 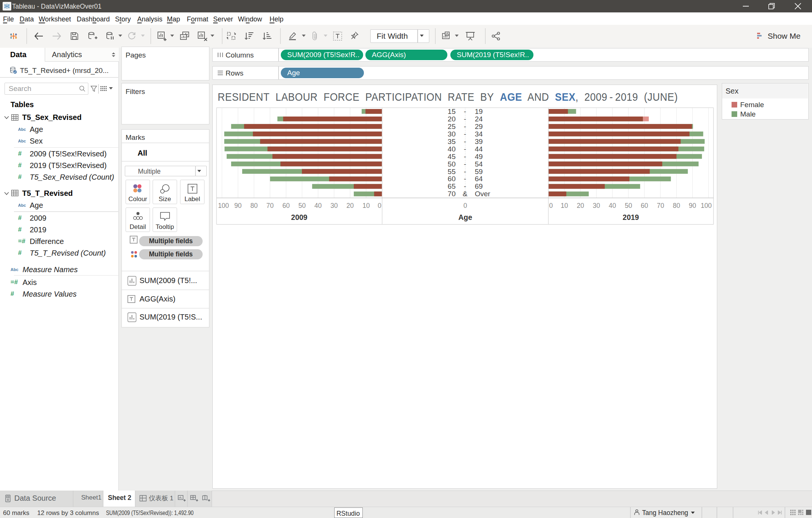 I want to click on svg-text: 45, so click(x=452, y=156).